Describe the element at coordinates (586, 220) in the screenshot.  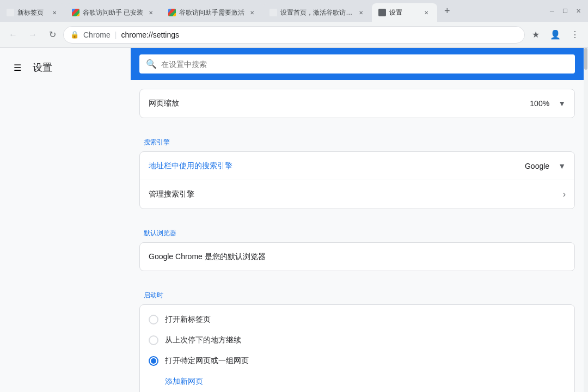
I see `scrollbar` at that location.